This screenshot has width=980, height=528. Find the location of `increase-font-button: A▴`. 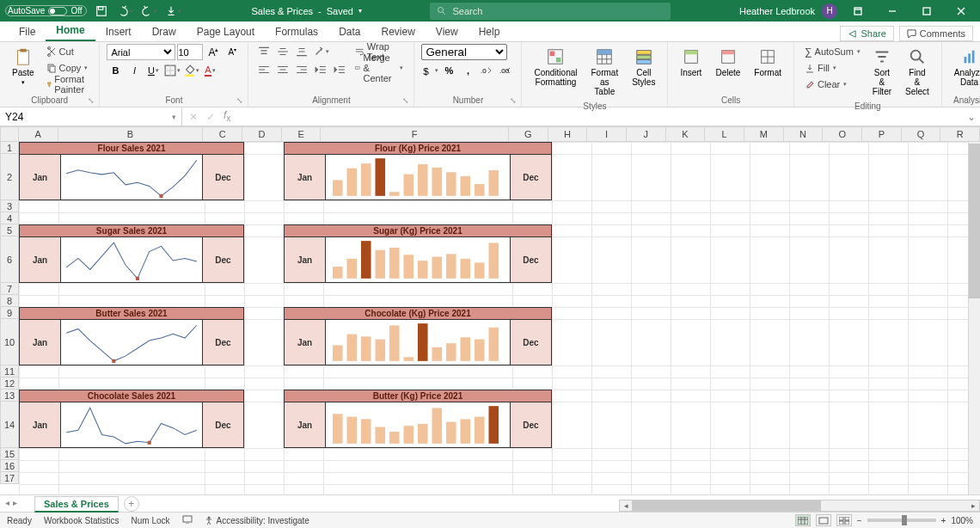

increase-font-button: A▴ is located at coordinates (213, 52).